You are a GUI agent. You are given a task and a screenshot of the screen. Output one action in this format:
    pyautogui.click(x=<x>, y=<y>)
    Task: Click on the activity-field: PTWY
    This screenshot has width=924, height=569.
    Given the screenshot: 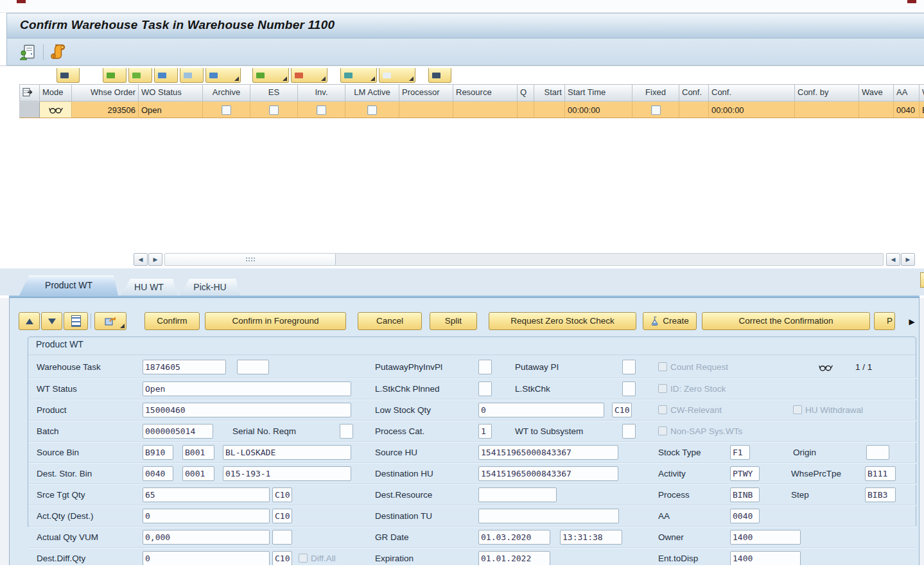 What is the action you would take?
    pyautogui.click(x=745, y=474)
    